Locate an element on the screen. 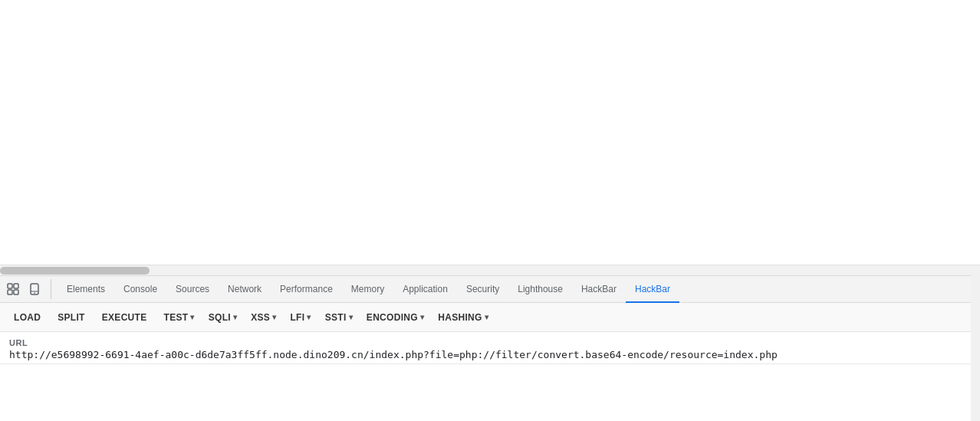 The height and width of the screenshot is (421, 980). tab-hackbar-active: HackBar is located at coordinates (653, 290).